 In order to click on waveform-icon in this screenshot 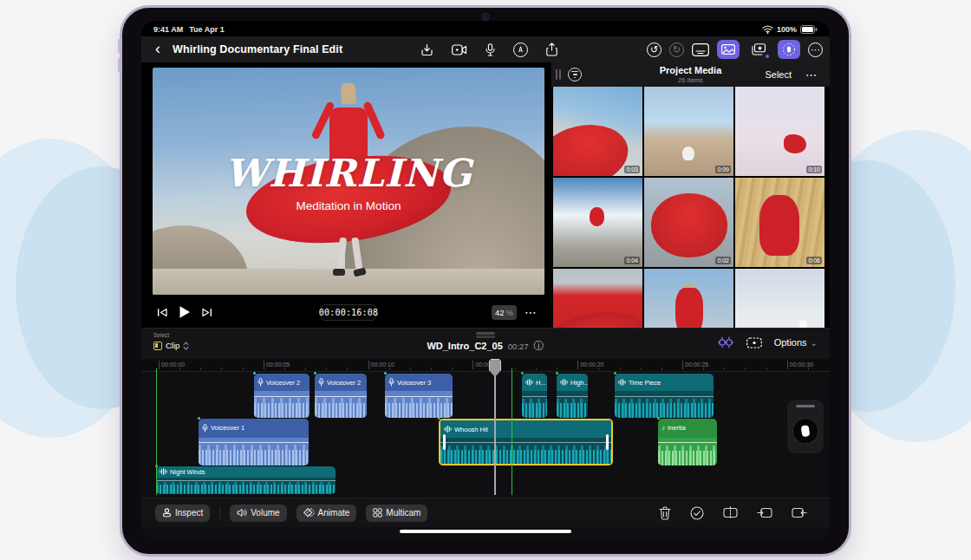, I will do `click(447, 429)`.